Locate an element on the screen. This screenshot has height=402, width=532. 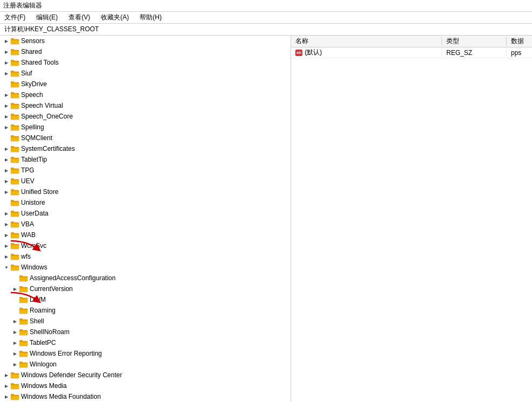
tree-item-sensors: ▶ Sensors is located at coordinates (146, 41).